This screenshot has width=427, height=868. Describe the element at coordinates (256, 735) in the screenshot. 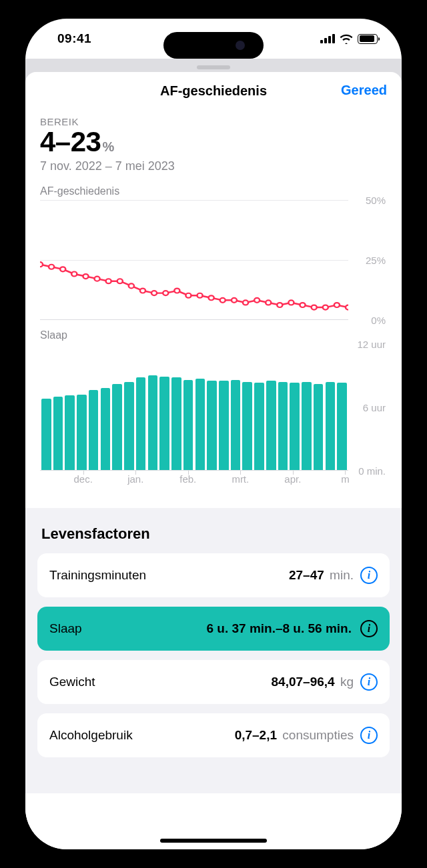

I see `factor-value: 0,7–2,1` at that location.